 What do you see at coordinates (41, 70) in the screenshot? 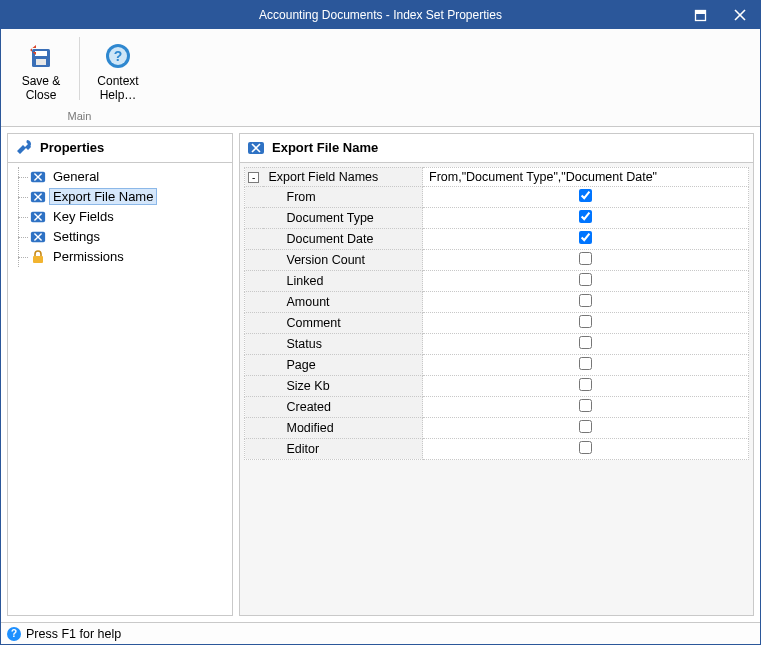
I see `save-close-button: Save & Close` at bounding box center [41, 70].